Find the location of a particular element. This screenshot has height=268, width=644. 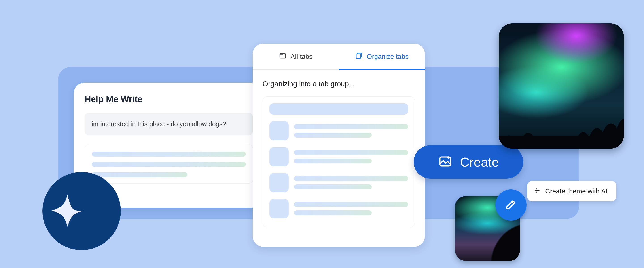

create-image-icon is located at coordinates (445, 162).